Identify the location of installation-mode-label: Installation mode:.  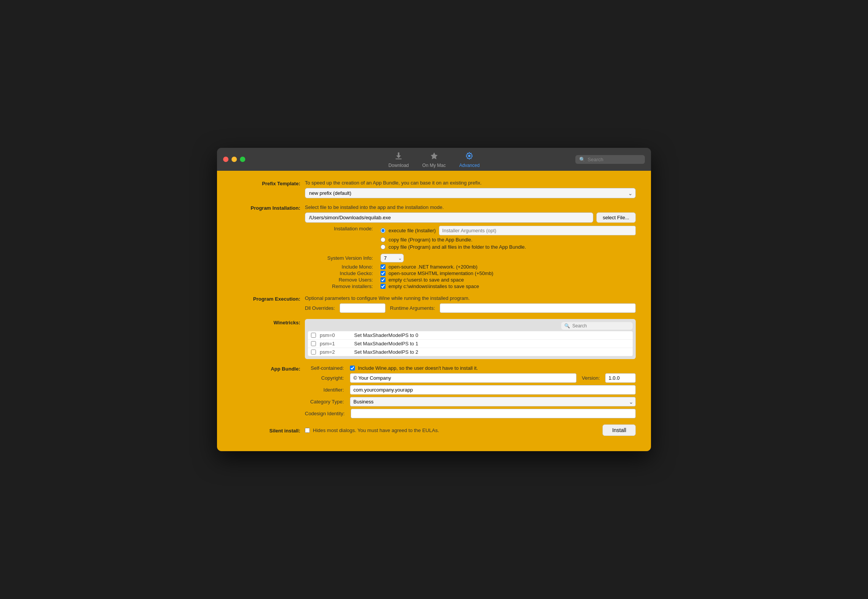
(341, 228).